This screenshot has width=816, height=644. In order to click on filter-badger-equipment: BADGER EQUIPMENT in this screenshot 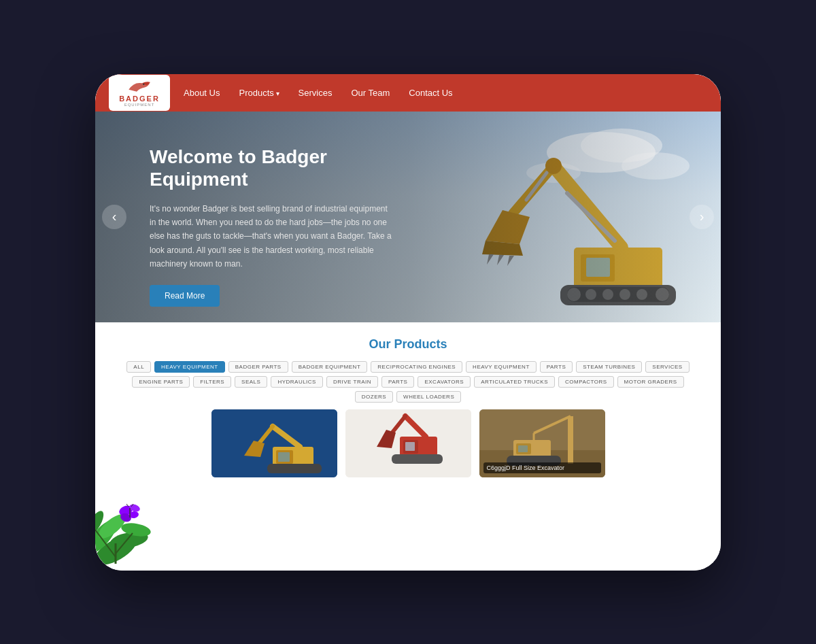, I will do `click(330, 367)`.